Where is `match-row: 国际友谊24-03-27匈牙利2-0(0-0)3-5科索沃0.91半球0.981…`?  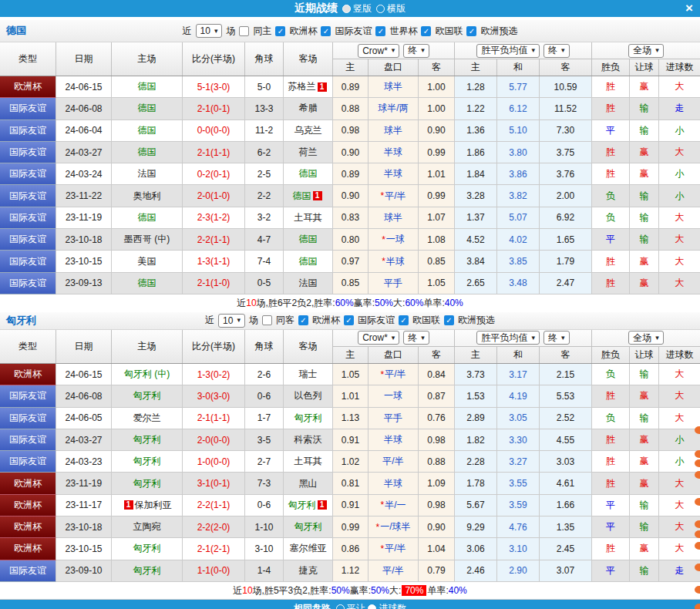 match-row: 国际友谊24-03-27匈牙利2-0(0-0)3-5科索沃0.91半球0.981… is located at coordinates (350, 440).